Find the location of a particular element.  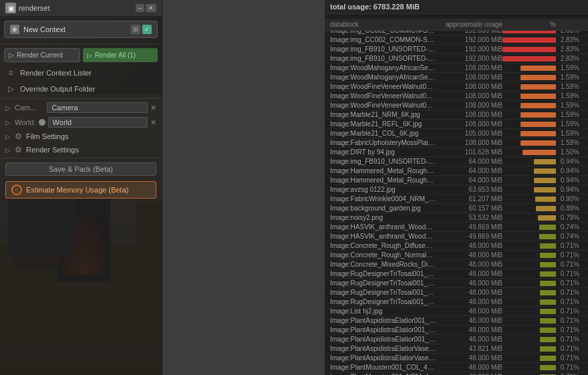

save-pack-label: Save & Pack (Beta) is located at coordinates (81, 169).